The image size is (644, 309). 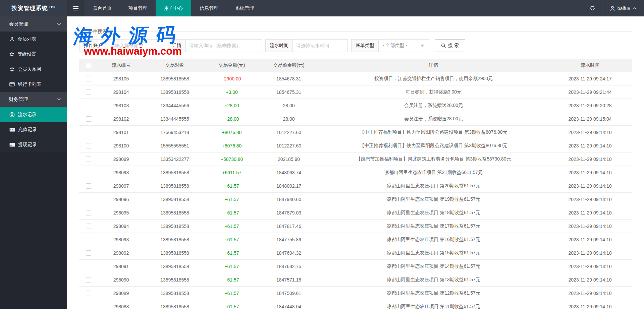 I want to click on search-icon, so click(x=443, y=46).